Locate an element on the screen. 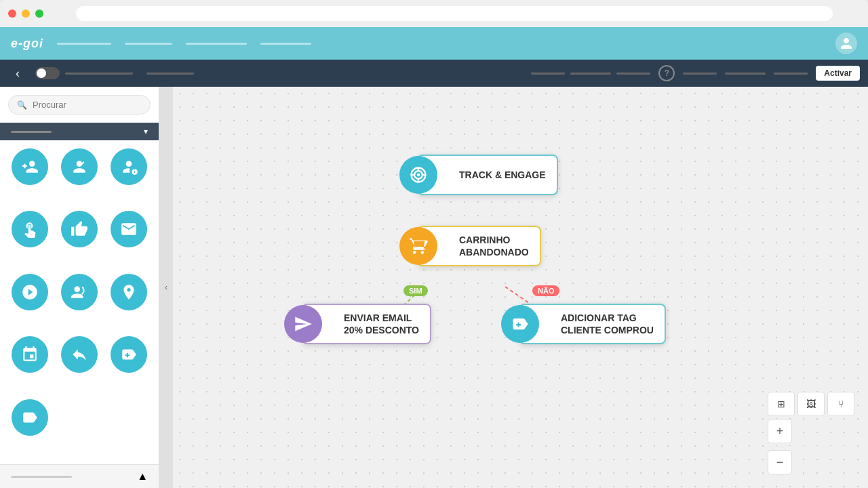  toggle-group is located at coordinates (84, 73).